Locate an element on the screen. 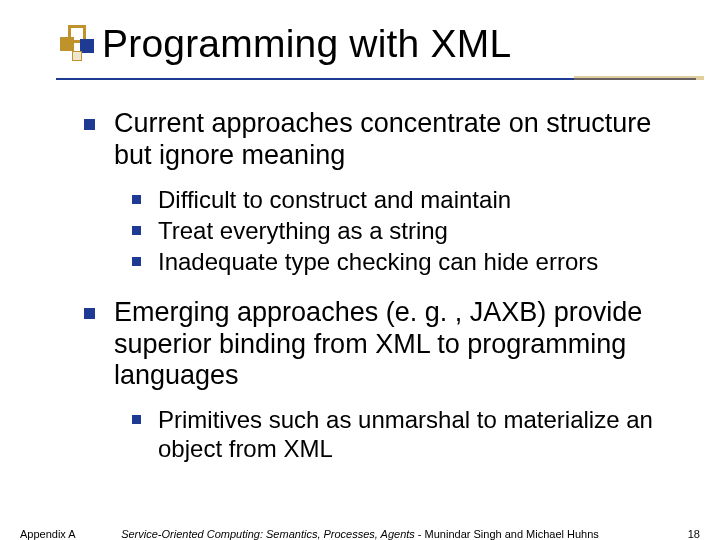 The height and width of the screenshot is (540, 720). bullet-text: Difficult to construct and maintain is located at coordinates (334, 200).